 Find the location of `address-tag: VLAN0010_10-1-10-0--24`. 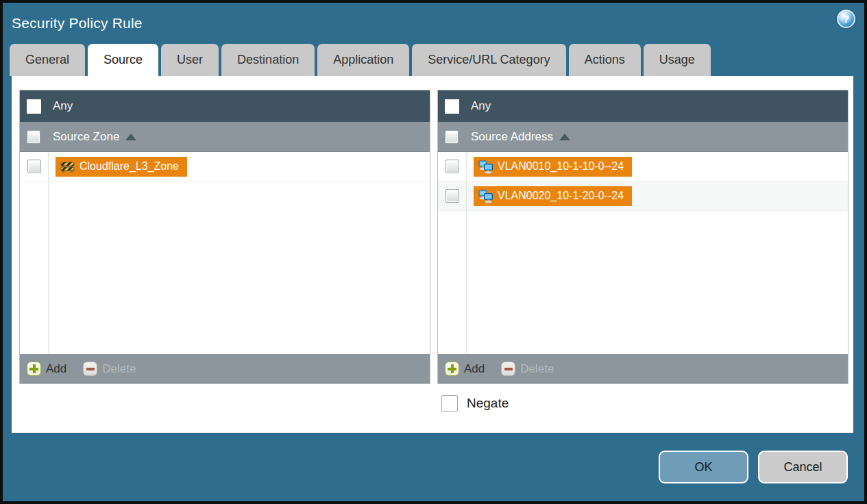

address-tag: VLAN0010_10-1-10-0--24 is located at coordinates (552, 167).